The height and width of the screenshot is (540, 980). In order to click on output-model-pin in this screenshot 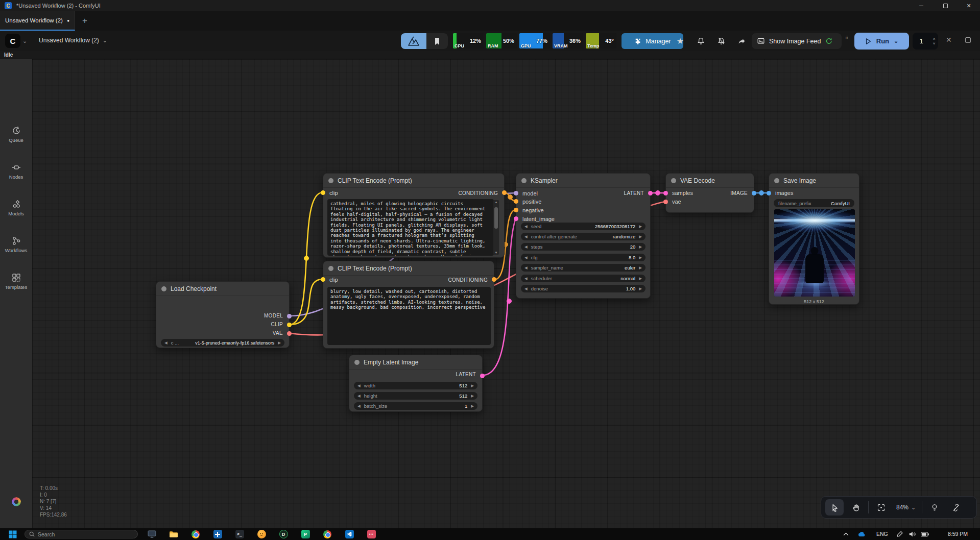, I will do `click(289, 316)`.